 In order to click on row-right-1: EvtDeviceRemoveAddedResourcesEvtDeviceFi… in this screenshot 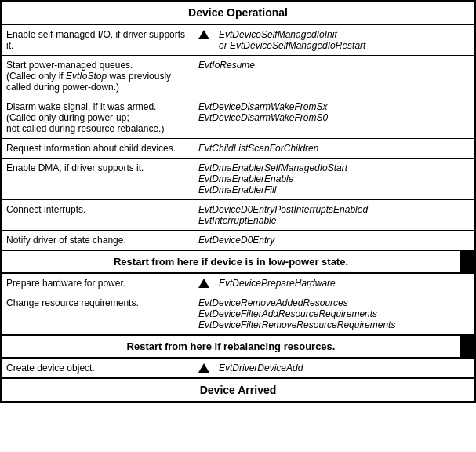, I will do `click(334, 314)`.